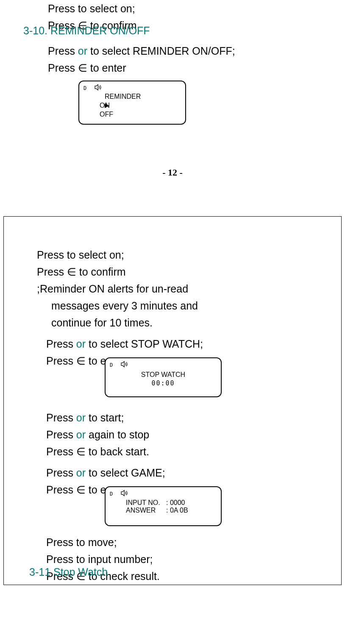 Image resolution: width=345 pixels, height=644 pixels. I want to click on text-fragment: to select REMINDER ON/OFF;, so click(161, 51).